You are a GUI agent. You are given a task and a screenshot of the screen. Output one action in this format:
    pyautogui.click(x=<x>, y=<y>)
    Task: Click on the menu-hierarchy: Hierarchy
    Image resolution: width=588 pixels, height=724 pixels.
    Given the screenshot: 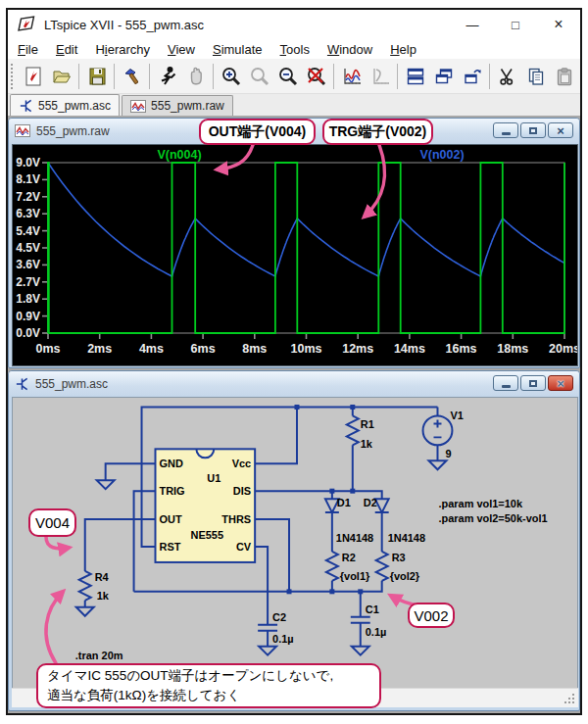 What is the action you would take?
    pyautogui.click(x=122, y=49)
    